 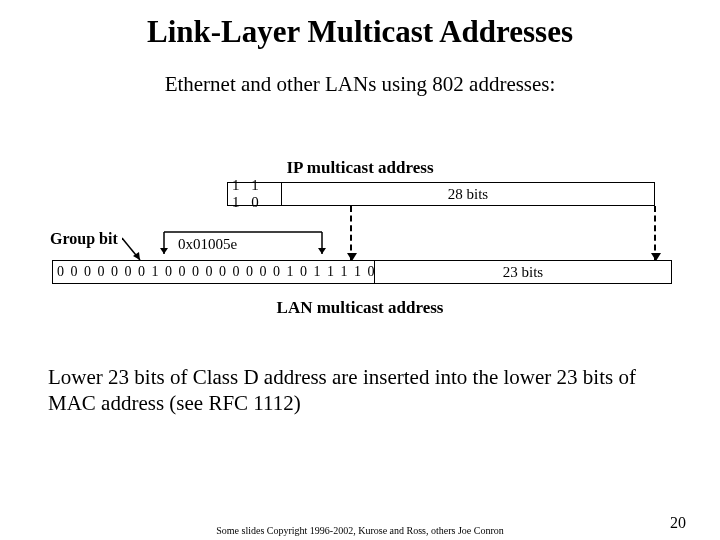 What do you see at coordinates (84, 239) in the screenshot?
I see `group-bit-label: Group bit` at bounding box center [84, 239].